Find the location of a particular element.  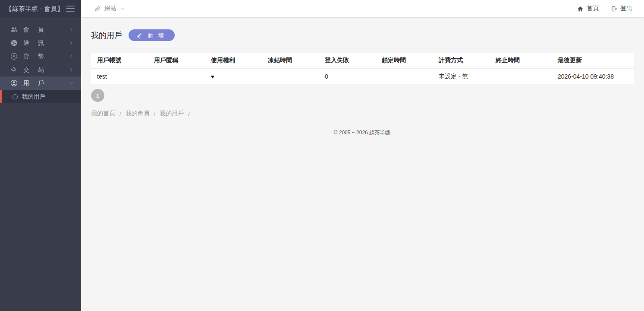

home-button: 首頁 is located at coordinates (588, 9).